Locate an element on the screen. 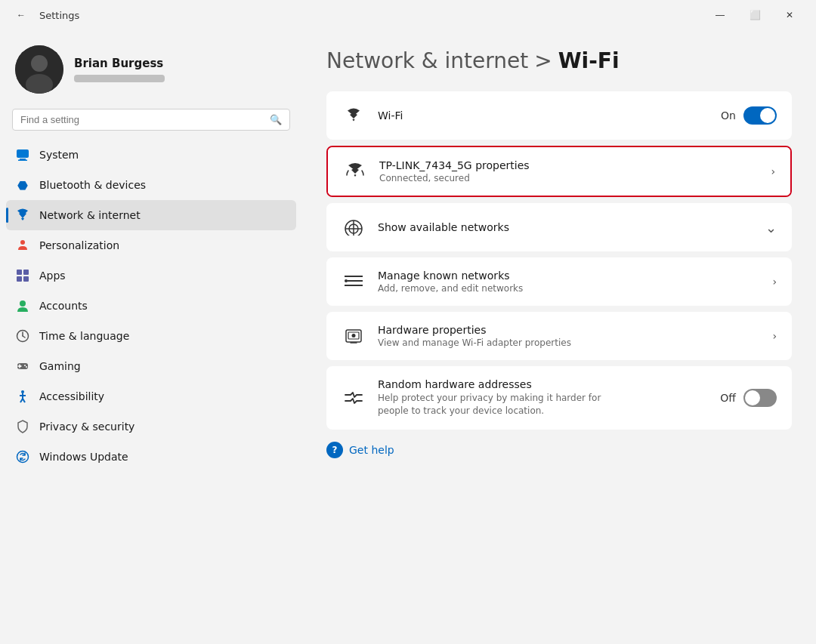 The image size is (816, 644). get-help-label: Get help is located at coordinates (372, 450).